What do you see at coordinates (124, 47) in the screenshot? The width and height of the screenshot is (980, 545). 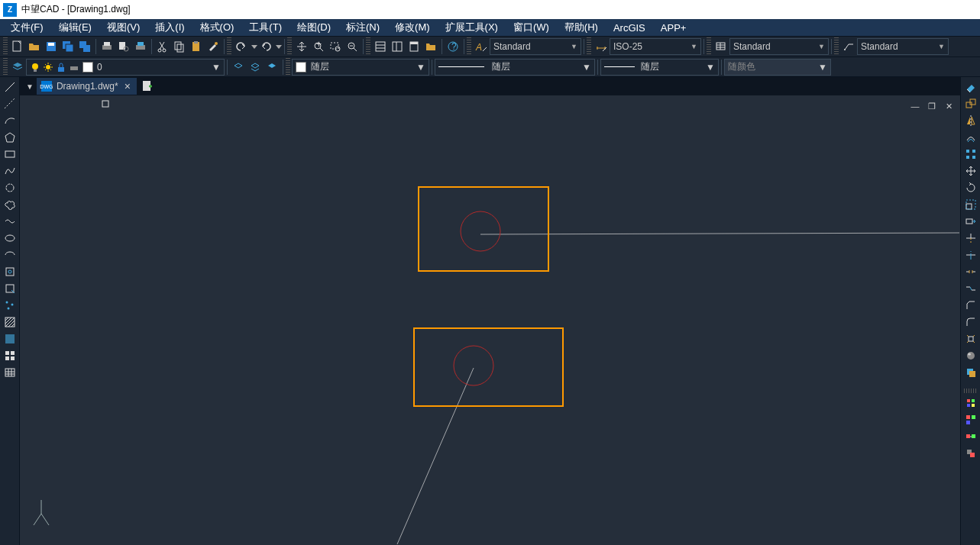 I see `print-preview-button` at bounding box center [124, 47].